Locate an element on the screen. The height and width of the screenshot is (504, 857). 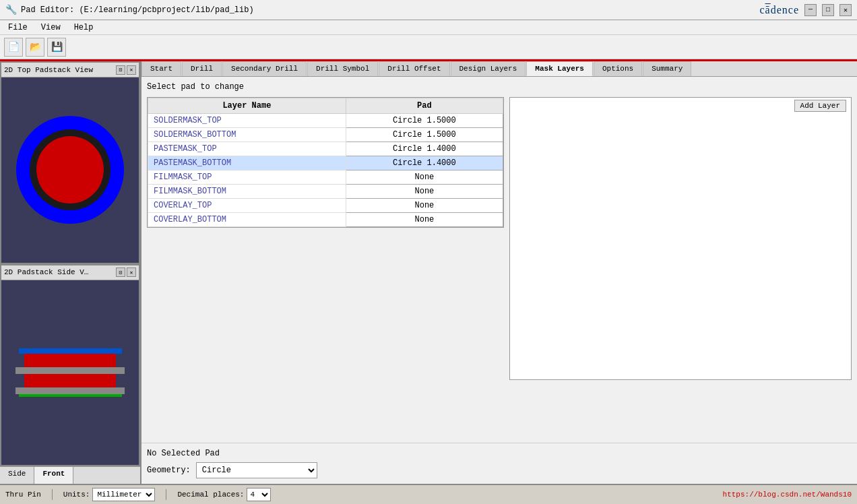
side-view-close-button: ✕ is located at coordinates (131, 272).